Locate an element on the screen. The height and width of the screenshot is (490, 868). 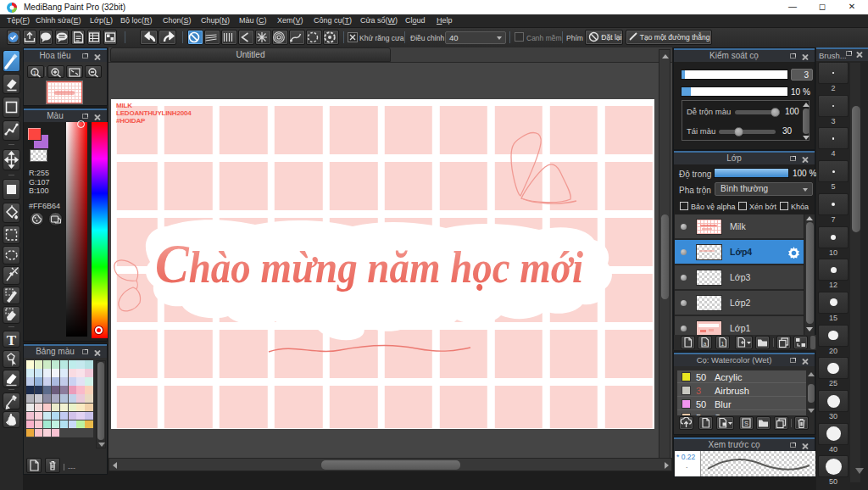
svg-text: S is located at coordinates (746, 424).